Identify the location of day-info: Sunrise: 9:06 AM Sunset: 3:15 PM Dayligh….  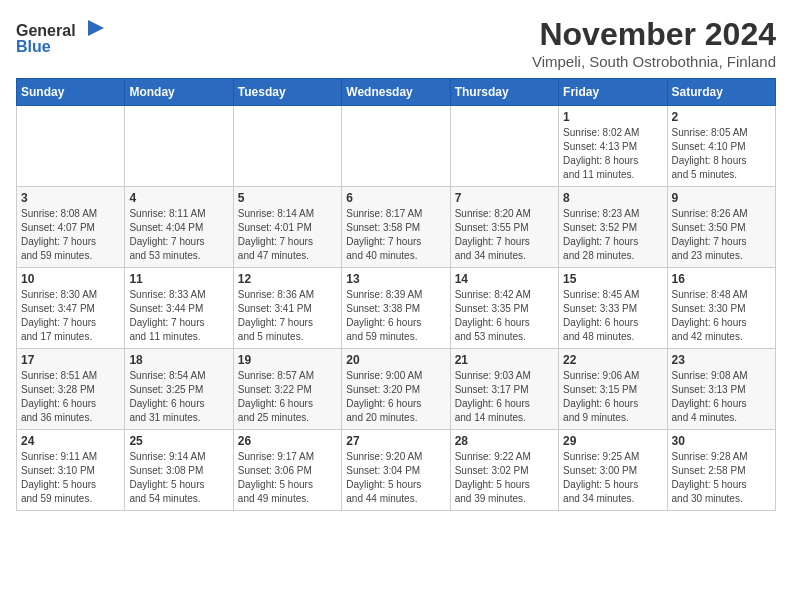
(612, 397).